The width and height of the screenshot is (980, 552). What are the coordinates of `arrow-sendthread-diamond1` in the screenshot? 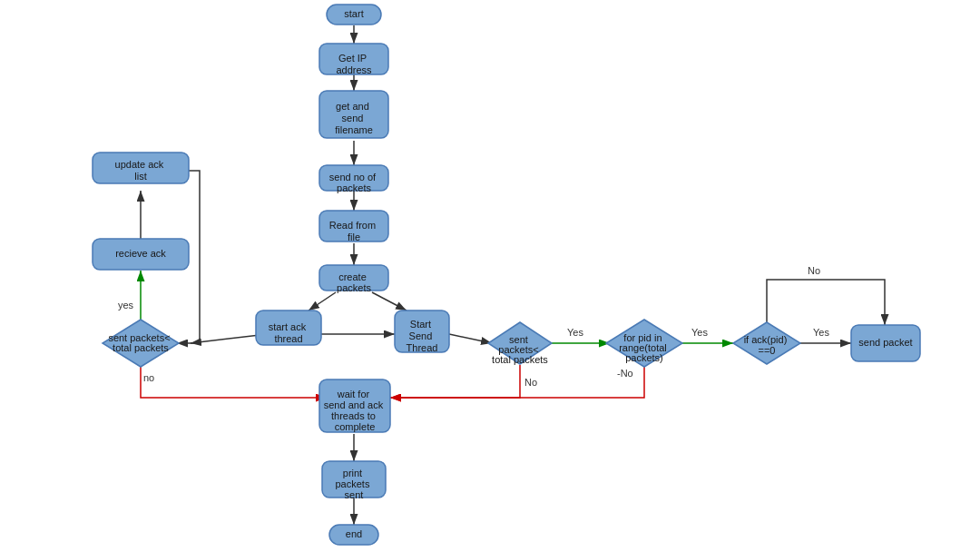 It's located at (470, 339).